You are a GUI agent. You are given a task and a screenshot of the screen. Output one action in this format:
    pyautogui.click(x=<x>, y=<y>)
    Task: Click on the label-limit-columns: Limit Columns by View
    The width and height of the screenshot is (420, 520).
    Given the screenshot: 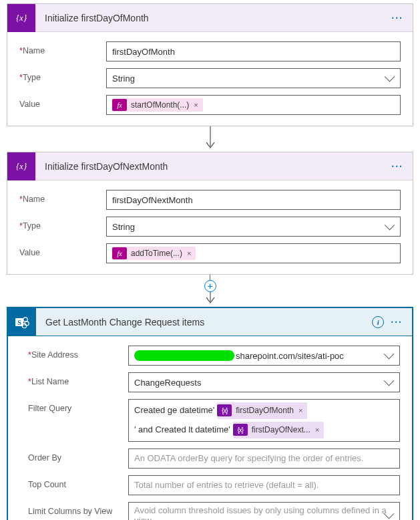 What is the action you would take?
    pyautogui.click(x=78, y=509)
    